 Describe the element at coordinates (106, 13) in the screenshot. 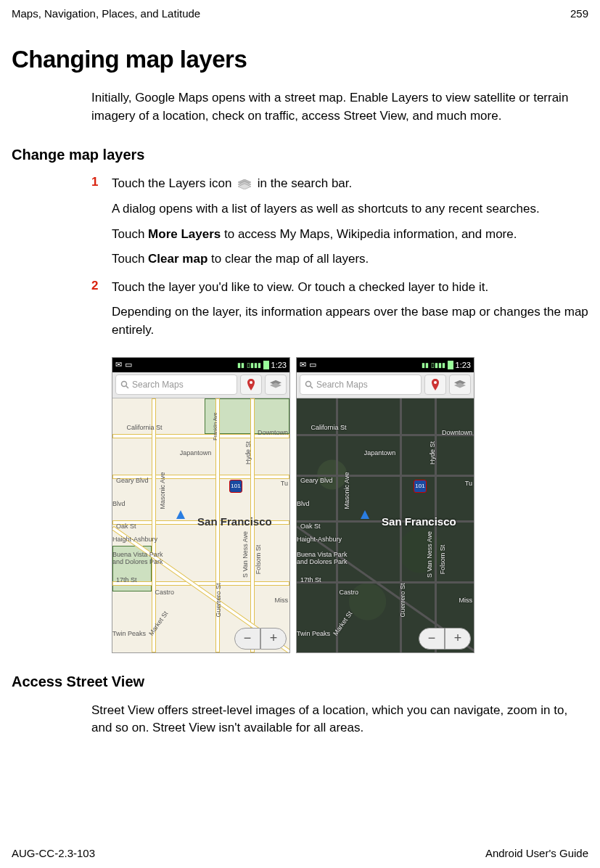

I see `chapter-title: Maps, Navigation, Places, and Latitude` at that location.